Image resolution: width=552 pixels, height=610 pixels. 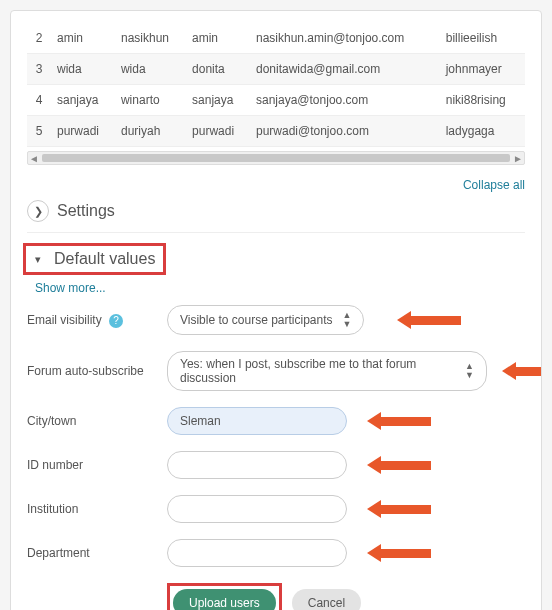 I want to click on select-value: Visible to course participants, so click(x=256, y=320).